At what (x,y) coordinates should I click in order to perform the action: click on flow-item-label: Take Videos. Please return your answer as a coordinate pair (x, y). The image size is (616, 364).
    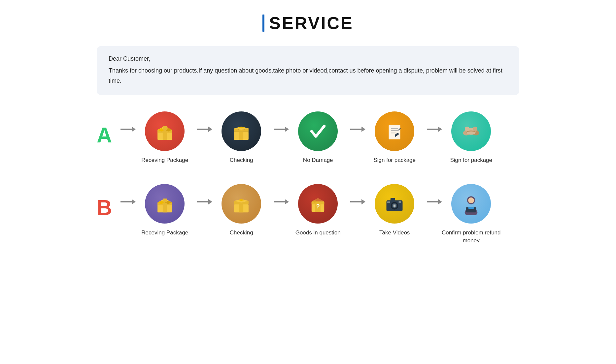
    Looking at the image, I should click on (394, 233).